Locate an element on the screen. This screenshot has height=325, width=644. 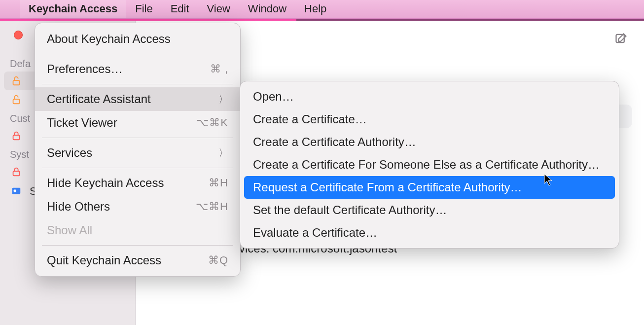
menu-item-hide: Hide Keychain Access⌘H is located at coordinates (138, 183).